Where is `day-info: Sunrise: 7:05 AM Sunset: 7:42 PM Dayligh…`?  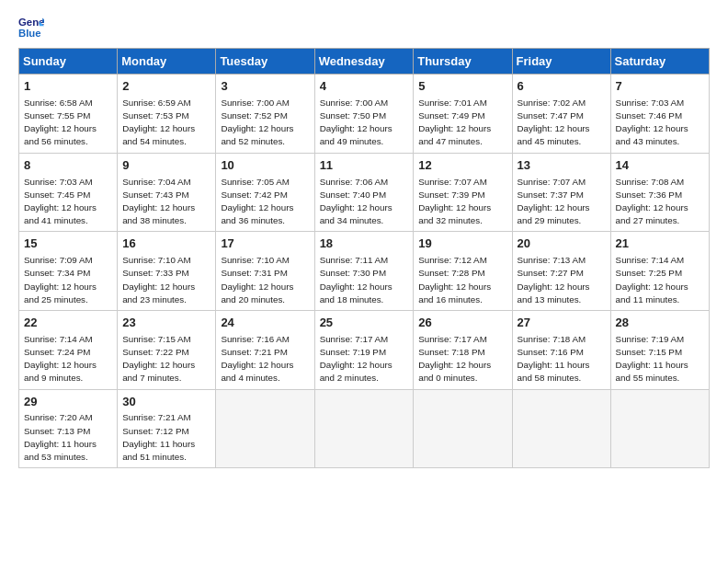 day-info: Sunrise: 7:05 AM Sunset: 7:42 PM Dayligh… is located at coordinates (265, 202).